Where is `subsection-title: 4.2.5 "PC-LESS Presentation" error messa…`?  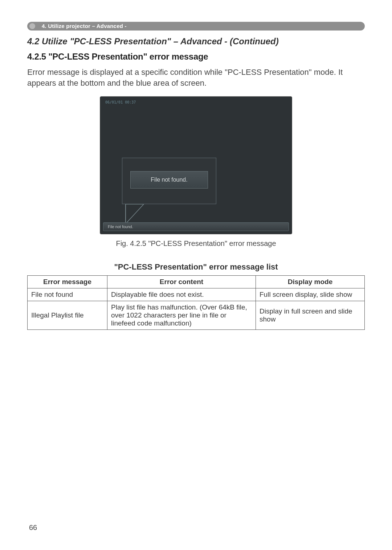 subsection-title: 4.2.5 "PC-LESS Presentation" error messa… is located at coordinates (196, 57).